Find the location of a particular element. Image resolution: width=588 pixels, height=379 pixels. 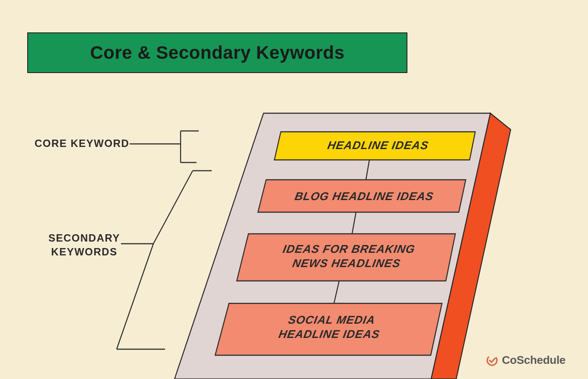

card-text-breaking: IDEAS FOR BREAKINGNEWS HEADLINES is located at coordinates (347, 256).